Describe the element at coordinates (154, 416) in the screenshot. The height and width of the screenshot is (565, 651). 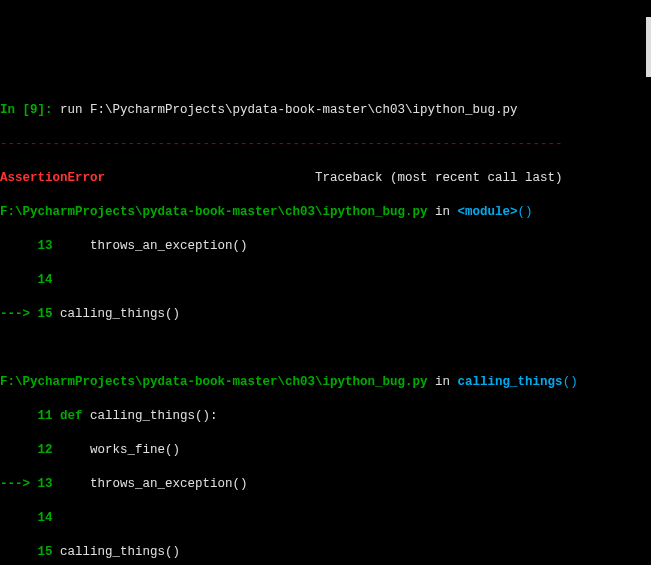
I see `code: calling_things():` at that location.